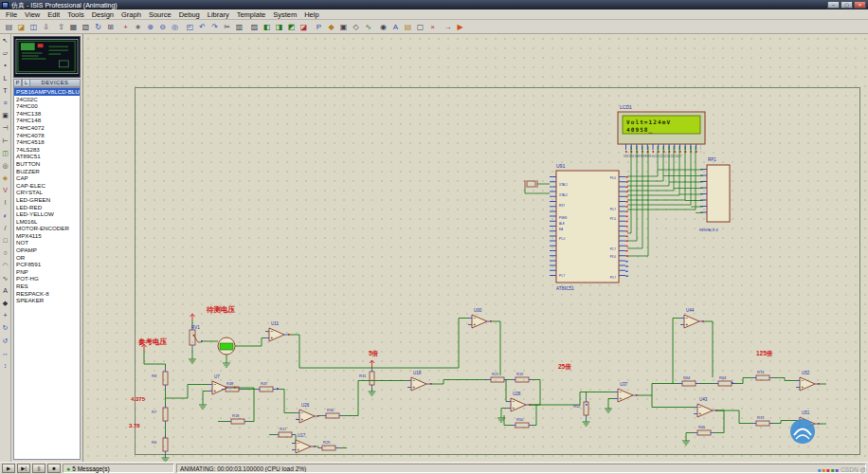  What do you see at coordinates (47, 258) in the screenshot?
I see `device-list-item: OR` at bounding box center [47, 258].